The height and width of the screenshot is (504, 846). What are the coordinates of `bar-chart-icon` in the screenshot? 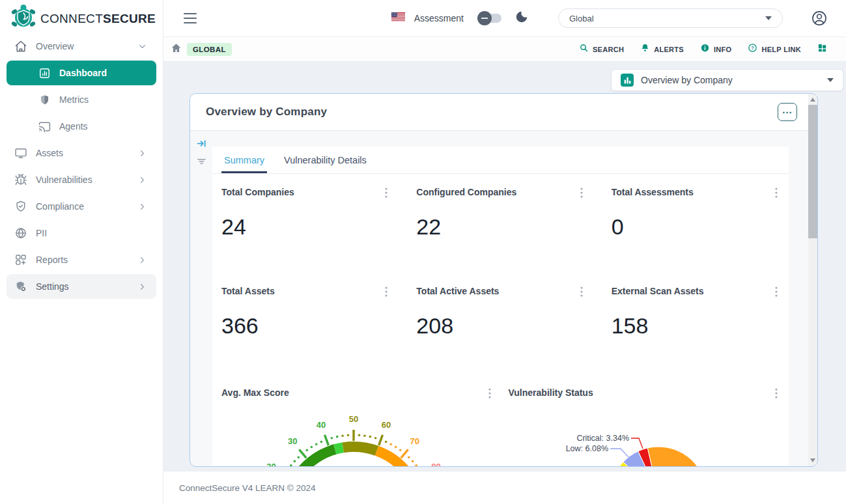 It's located at (627, 80).